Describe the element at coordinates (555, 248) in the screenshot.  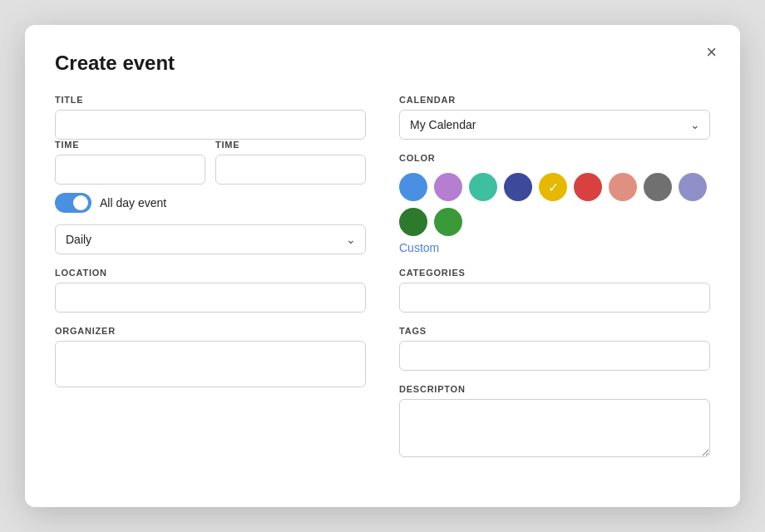
I see `custom-color-link: Custom` at that location.